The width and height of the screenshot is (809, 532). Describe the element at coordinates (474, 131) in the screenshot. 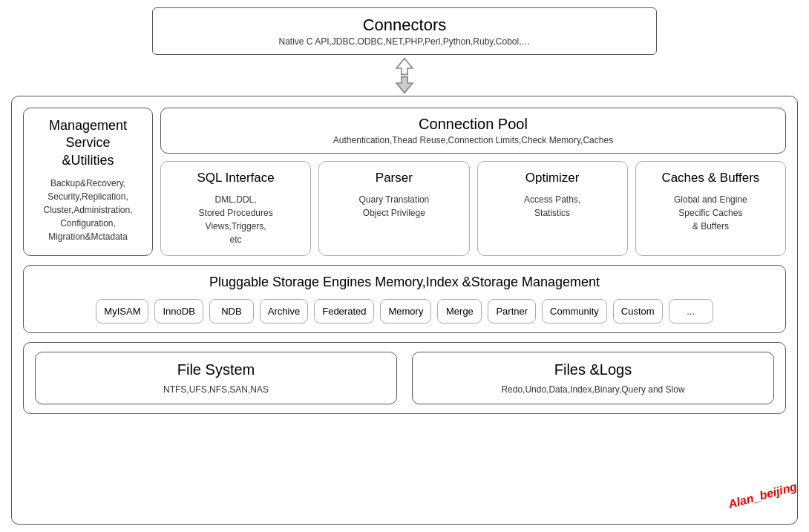

I see `connection-pool-box: Connection Pool Authentication,Thead Reu…` at that location.